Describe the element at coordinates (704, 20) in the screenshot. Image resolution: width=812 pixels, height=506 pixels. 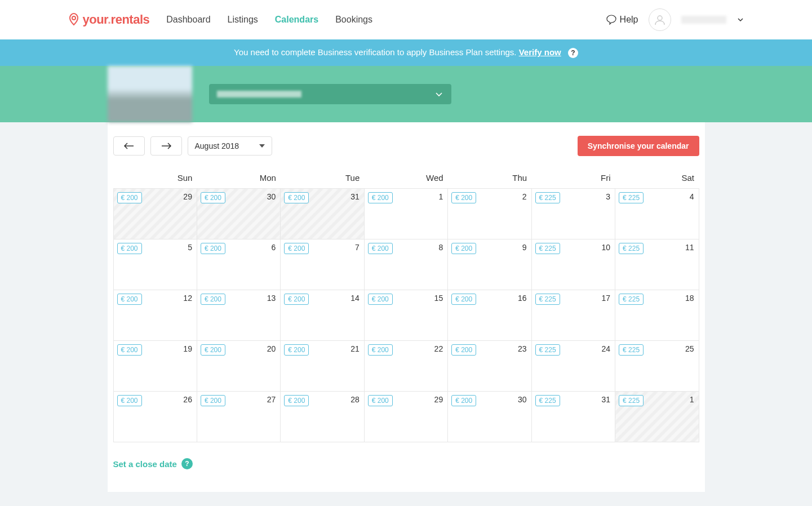
I see `user-name-redacted` at that location.